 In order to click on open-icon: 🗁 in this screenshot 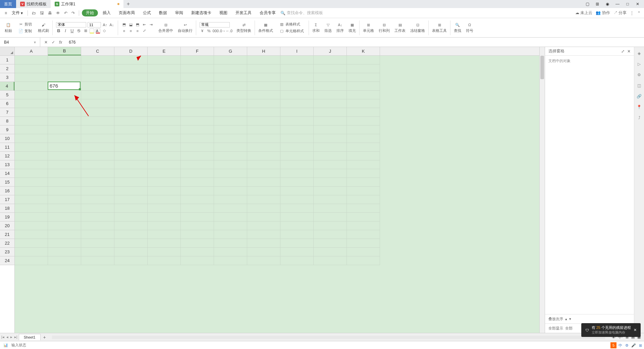, I will do `click(34, 13)`.